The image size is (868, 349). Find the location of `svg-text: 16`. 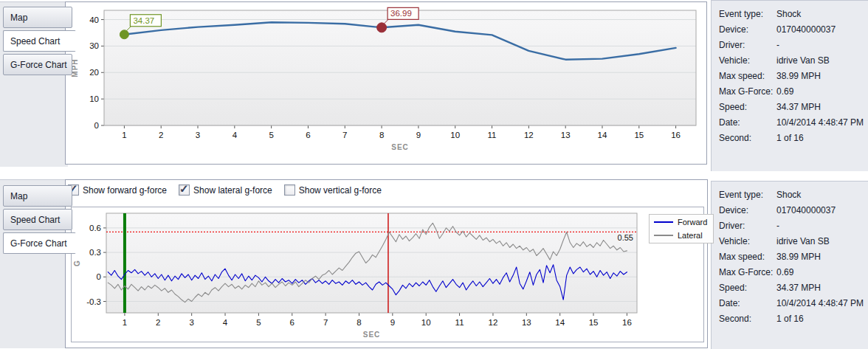

svg-text: 16 is located at coordinates (627, 322).